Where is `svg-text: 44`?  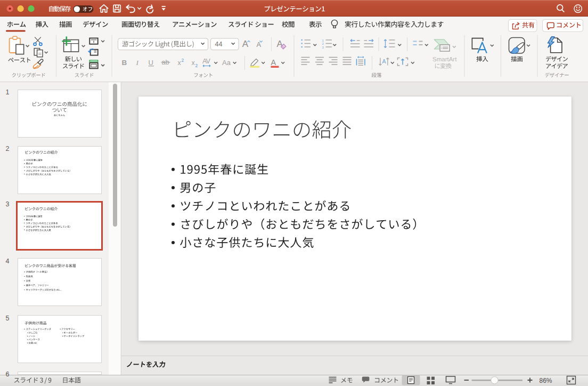 svg-text: 44 is located at coordinates (219, 44).